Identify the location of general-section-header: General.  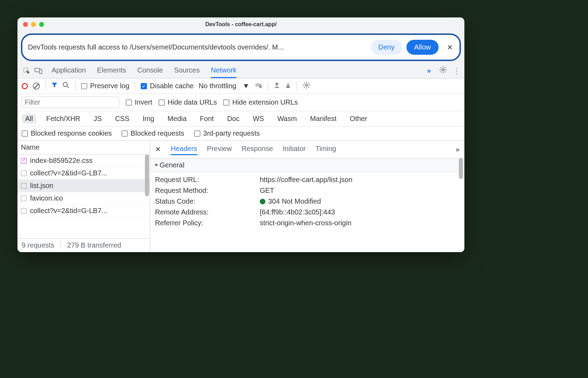
(307, 165).